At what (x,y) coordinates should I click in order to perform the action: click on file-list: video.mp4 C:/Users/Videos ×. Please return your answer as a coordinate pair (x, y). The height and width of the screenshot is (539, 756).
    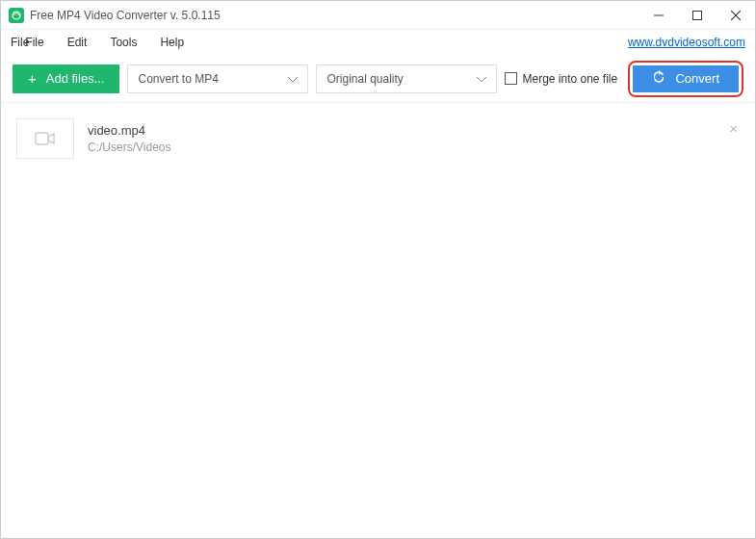
    Looking at the image, I should click on (378, 139).